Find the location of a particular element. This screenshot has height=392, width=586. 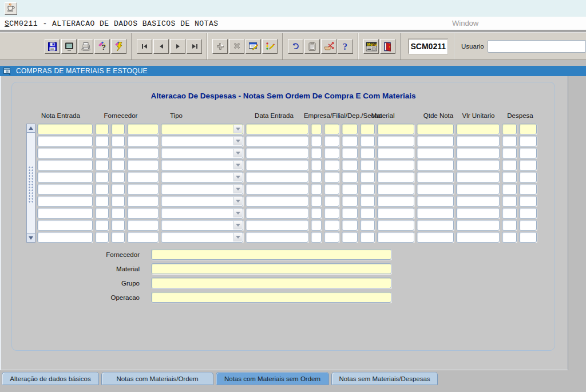

scrollbar-thumb is located at coordinates (31, 184).